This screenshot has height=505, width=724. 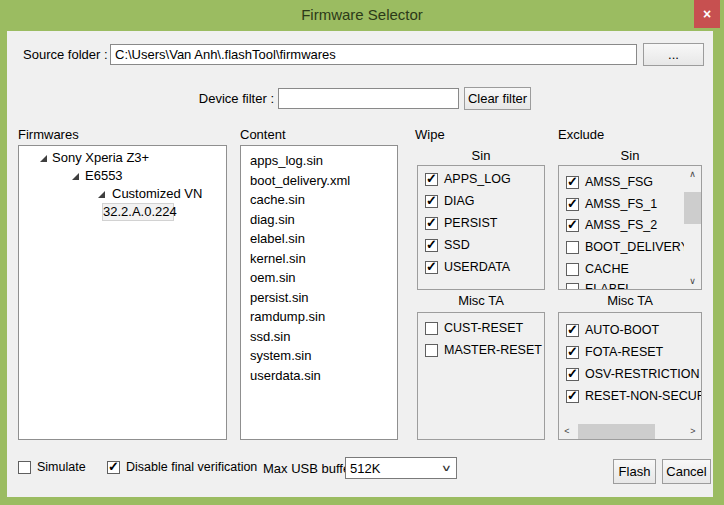 What do you see at coordinates (692, 228) in the screenshot?
I see `vertical-scrollbar: ∧ ∨` at bounding box center [692, 228].